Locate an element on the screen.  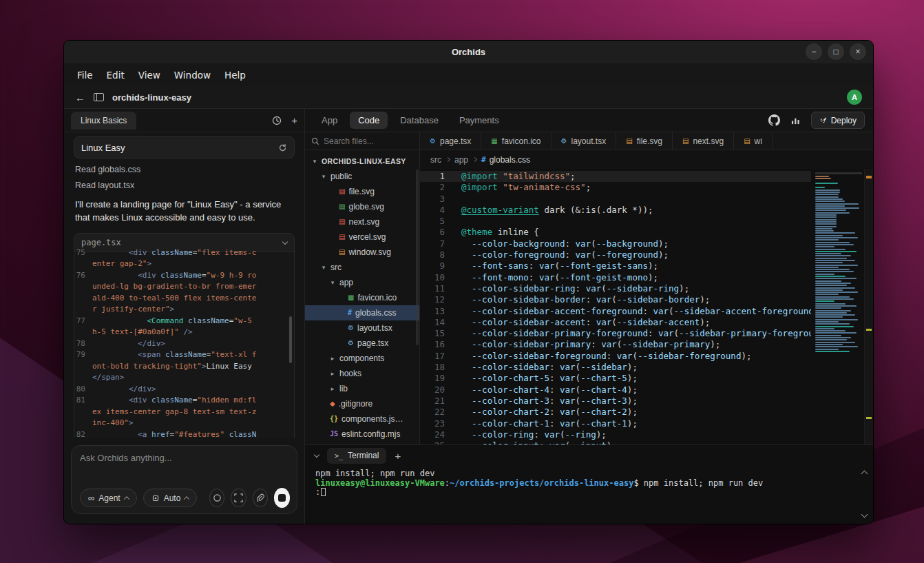
chat-input is located at coordinates (185, 467).